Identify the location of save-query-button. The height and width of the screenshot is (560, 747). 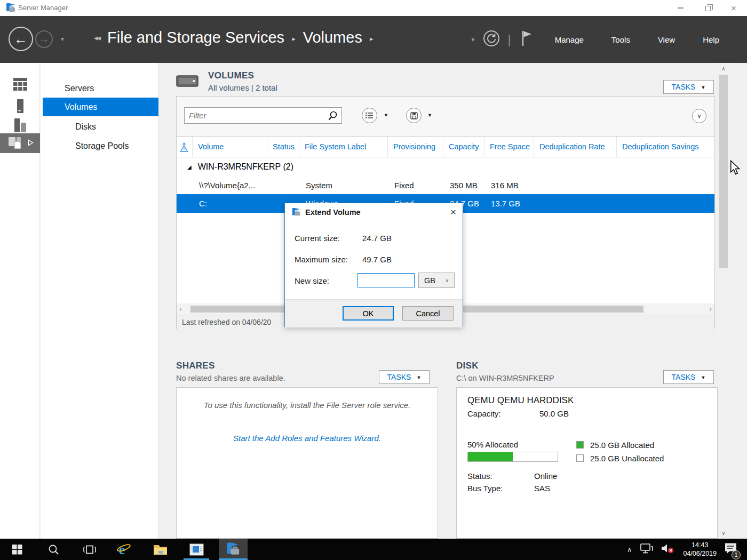
(414, 115).